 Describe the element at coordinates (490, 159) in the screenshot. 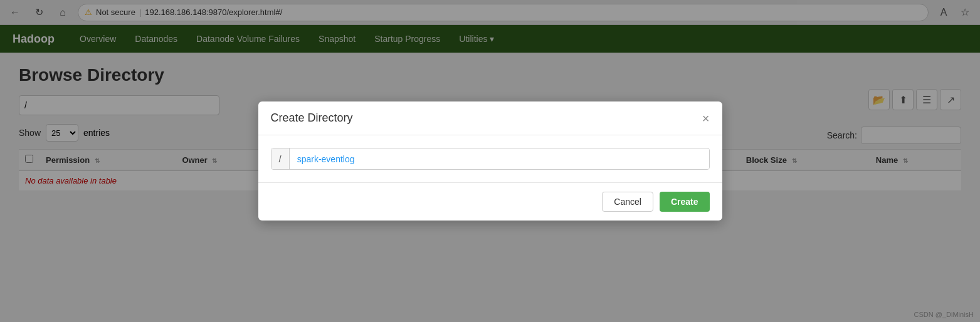

I see `modal-body: /` at that location.